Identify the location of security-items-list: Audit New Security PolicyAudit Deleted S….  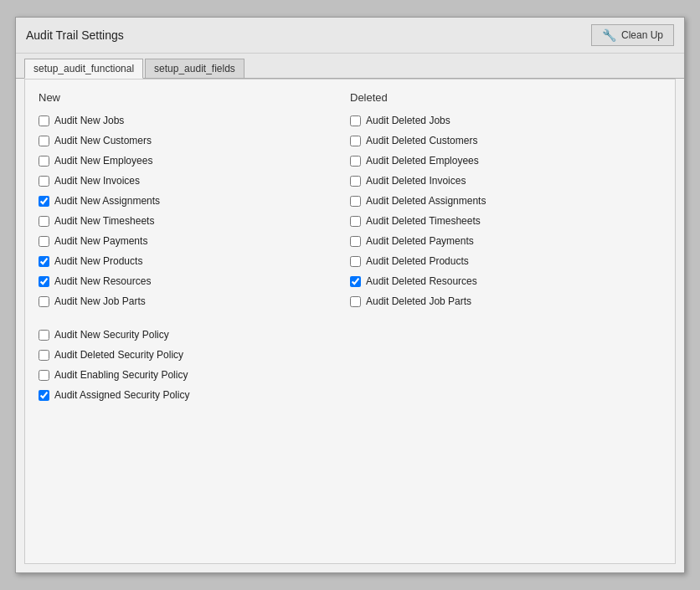
(350, 365).